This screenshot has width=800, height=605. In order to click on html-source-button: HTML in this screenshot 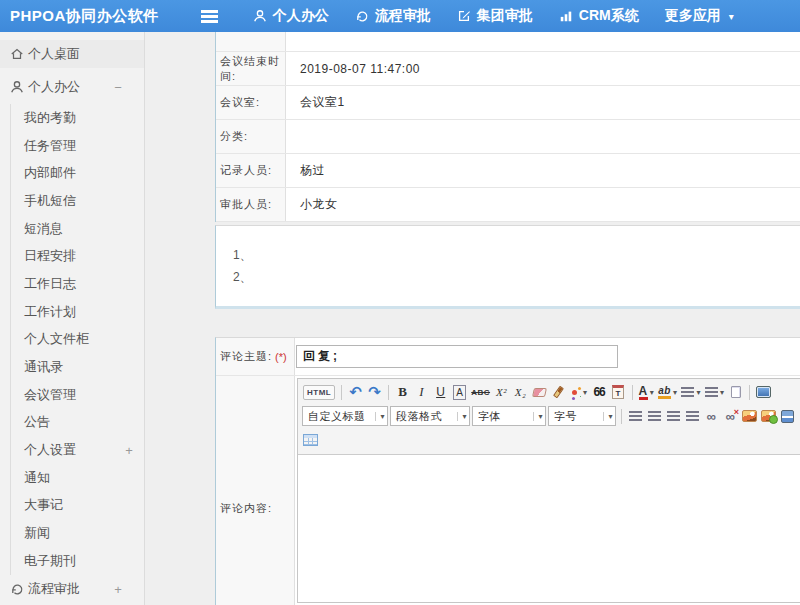, I will do `click(319, 392)`.